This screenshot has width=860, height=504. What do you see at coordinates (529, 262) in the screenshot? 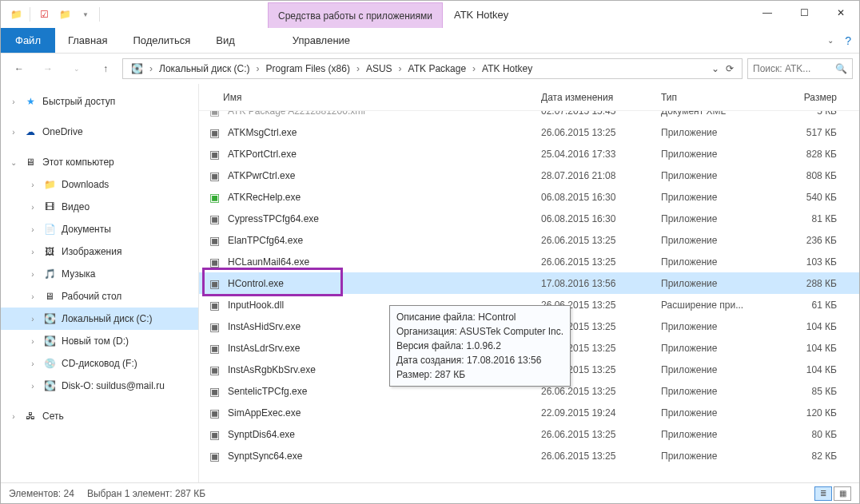
I see `file-row: ▣ HCLaunMail64.exe 26.06.2015 13:25 Прил…` at bounding box center [529, 262].